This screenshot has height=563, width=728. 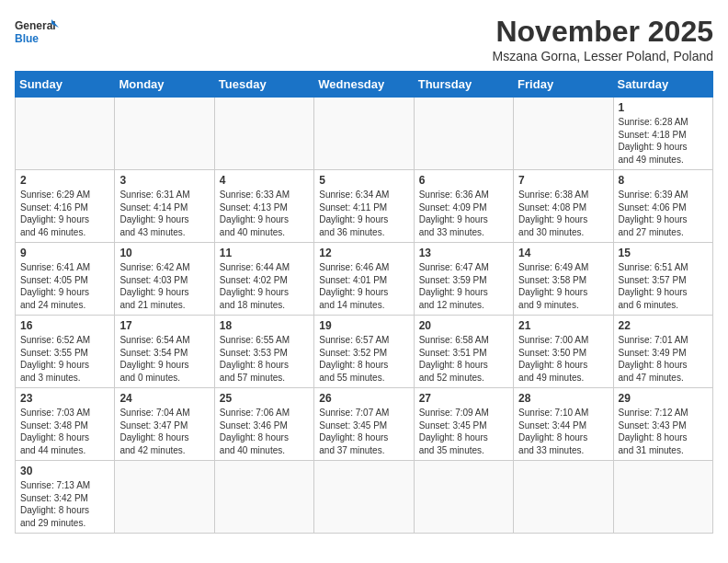 What do you see at coordinates (165, 206) in the screenshot?
I see `calendar-cell: 3Sunrise: 6:31 AMSunset: 4:14 PMDaylight…` at bounding box center [165, 206].